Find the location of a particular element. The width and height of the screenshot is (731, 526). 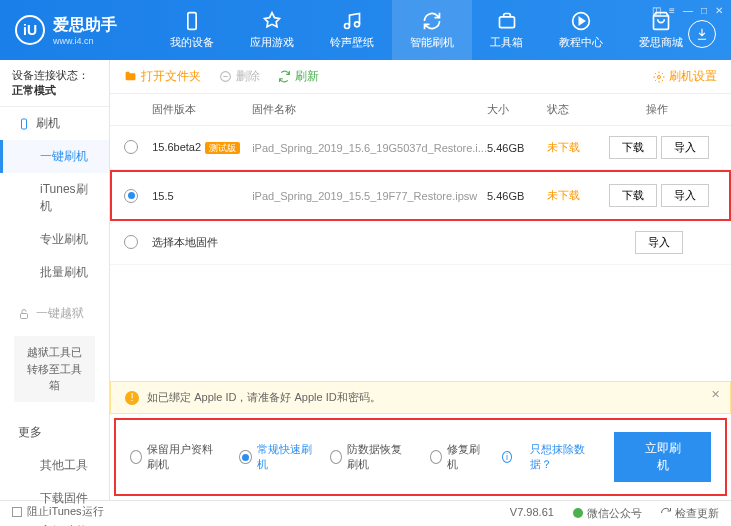

toolbar-delete: 删除 is located at coordinates (240, 76).